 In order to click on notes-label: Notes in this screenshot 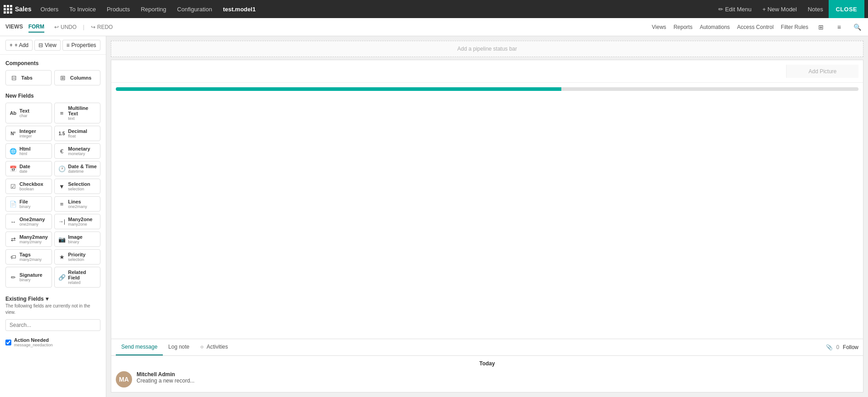, I will do `click(816, 9)`.